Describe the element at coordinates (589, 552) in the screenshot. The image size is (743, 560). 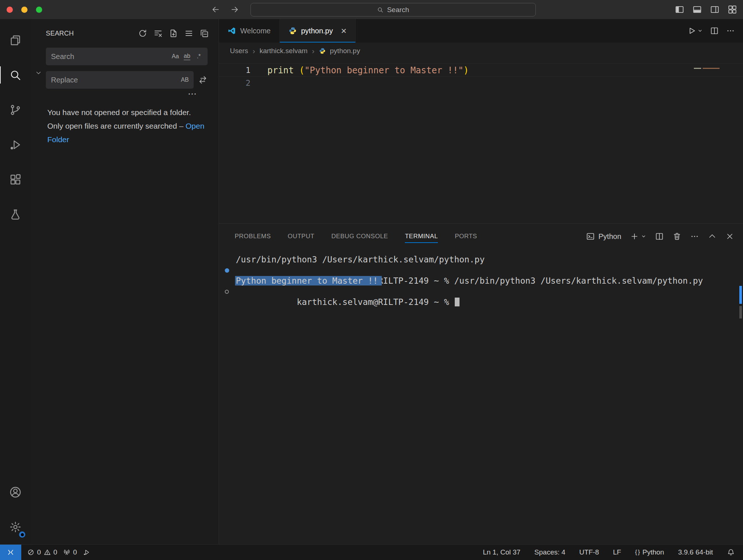
I see `encoding-status: UTF-8` at that location.